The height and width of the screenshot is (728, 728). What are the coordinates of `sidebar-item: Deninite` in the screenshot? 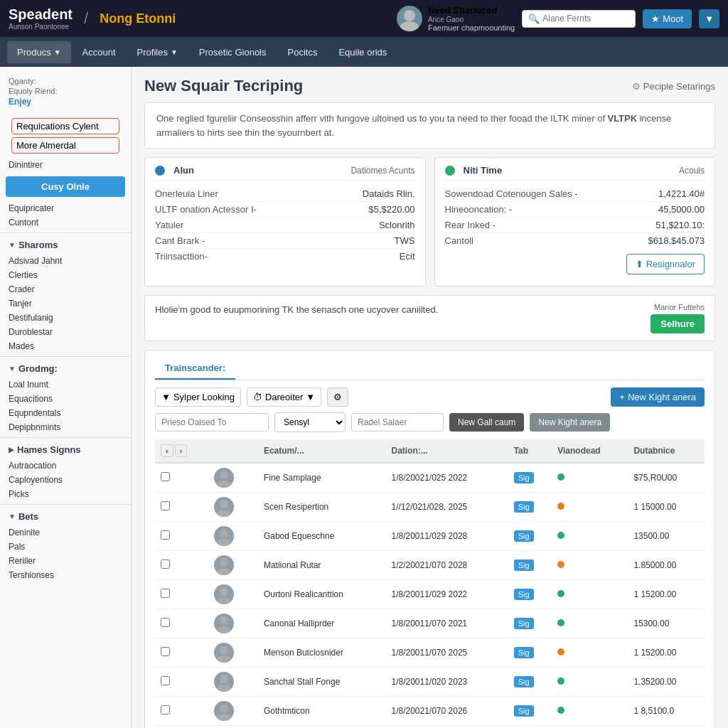 It's located at (65, 532).